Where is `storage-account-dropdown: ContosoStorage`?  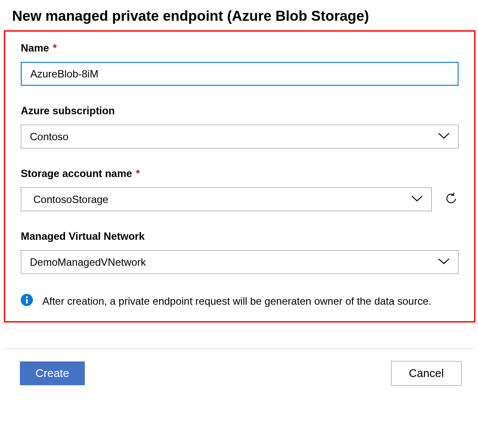
storage-account-dropdown: ContosoStorage is located at coordinates (226, 199).